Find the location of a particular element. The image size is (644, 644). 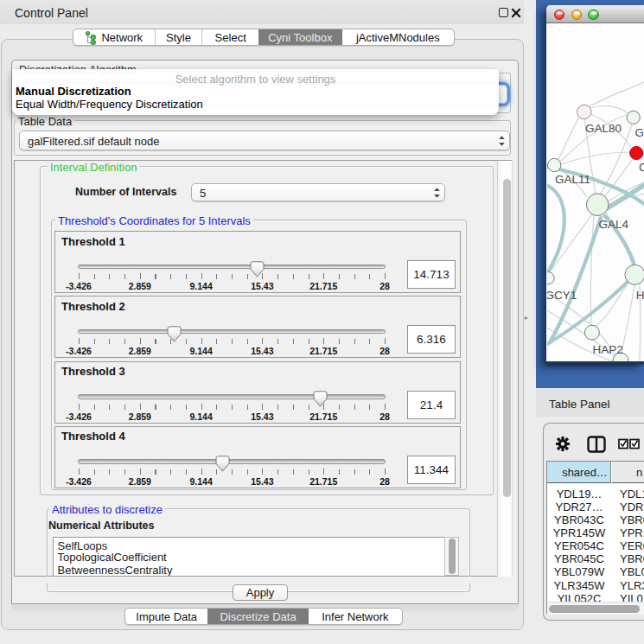

svg-text: GAL11 is located at coordinates (572, 180).